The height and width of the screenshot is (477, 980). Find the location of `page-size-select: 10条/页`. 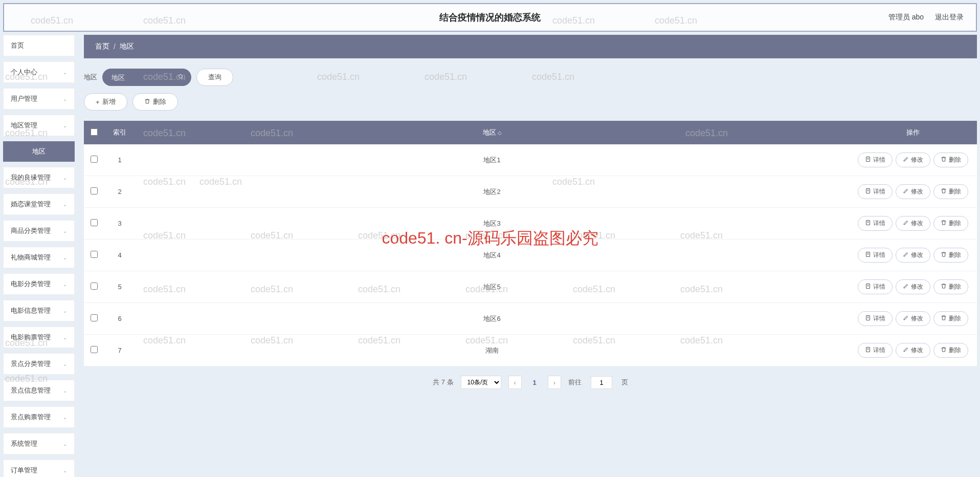

page-size-select: 10条/页 is located at coordinates (481, 382).